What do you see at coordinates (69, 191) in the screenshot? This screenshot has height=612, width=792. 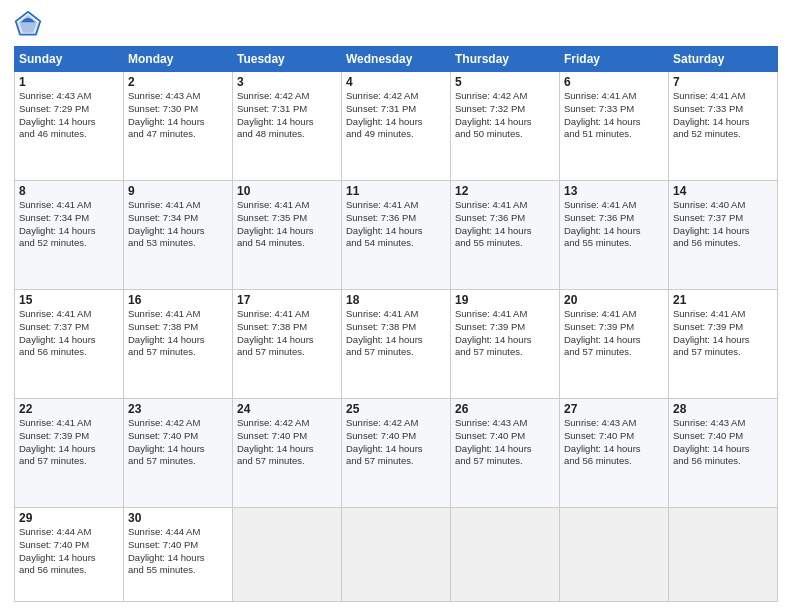 I see `day-number: 8` at bounding box center [69, 191].